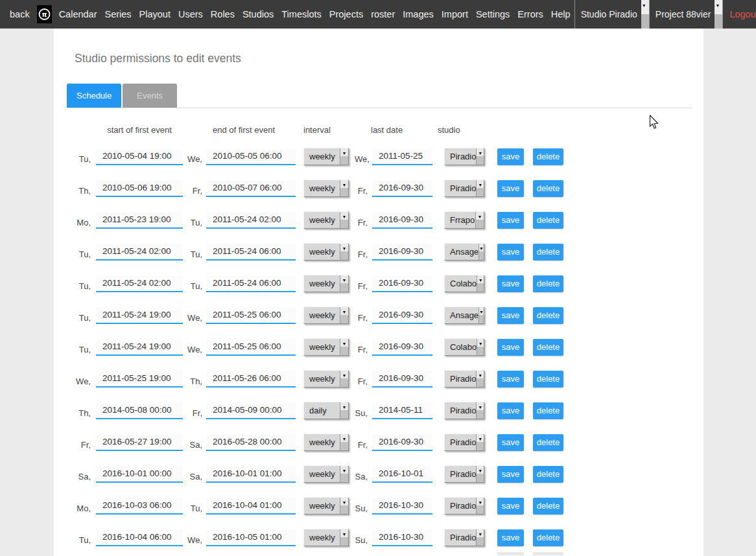 Image resolution: width=756 pixels, height=556 pixels. What do you see at coordinates (493, 14) in the screenshot?
I see `nav-item-settings: Settings` at bounding box center [493, 14].